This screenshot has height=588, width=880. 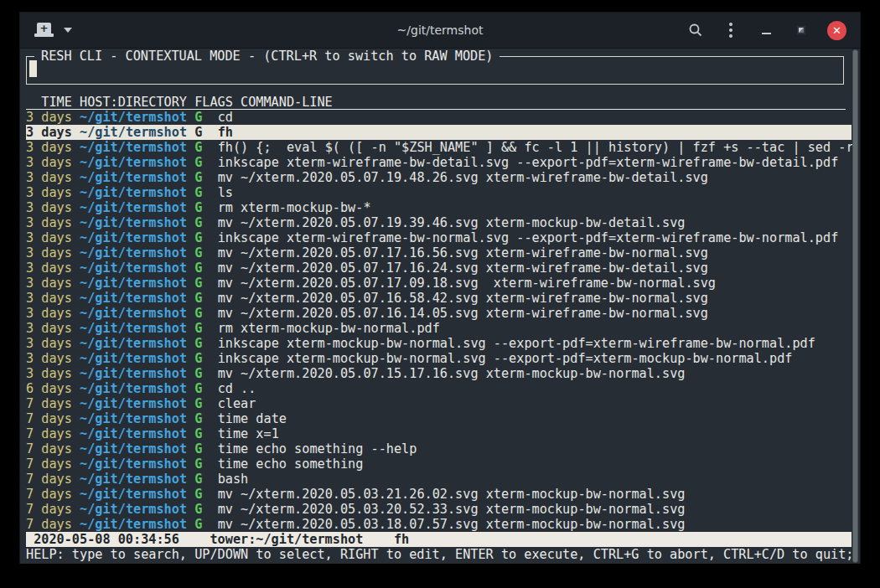 What do you see at coordinates (439, 132) in the screenshot?
I see `history-row: 3 days ~/git/termshot G fh` at bounding box center [439, 132].